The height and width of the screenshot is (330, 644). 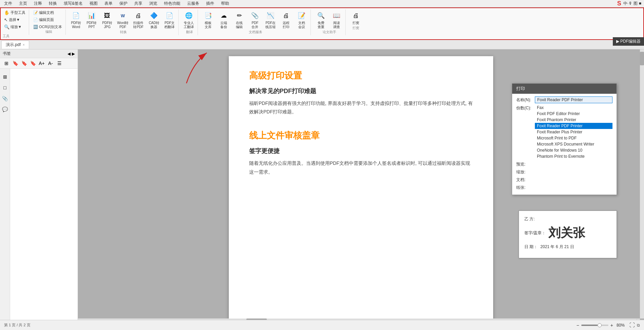 What do you see at coordinates (47, 20) in the screenshot?
I see `edit-page-btn: 📄 编辑页面` at bounding box center [47, 20].